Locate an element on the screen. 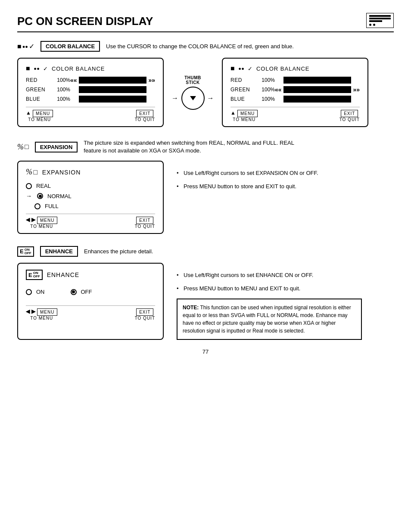 The height and width of the screenshot is (532, 411). icon-bar1 is located at coordinates (380, 16).